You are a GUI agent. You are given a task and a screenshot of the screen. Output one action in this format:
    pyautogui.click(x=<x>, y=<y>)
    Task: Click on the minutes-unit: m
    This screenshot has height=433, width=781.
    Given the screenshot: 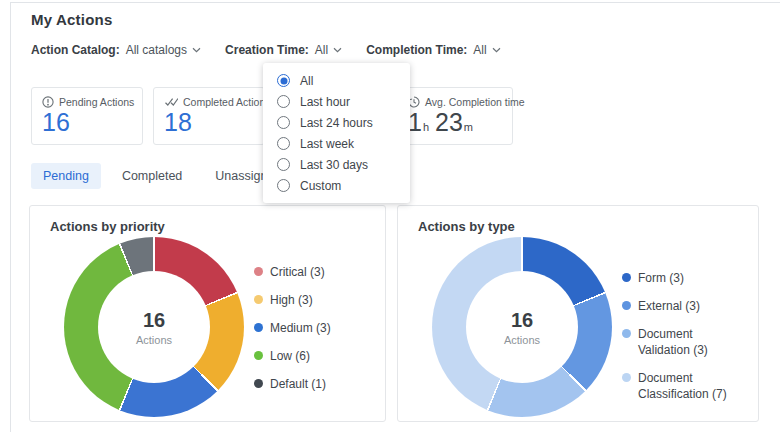 What is the action you would take?
    pyautogui.click(x=468, y=127)
    